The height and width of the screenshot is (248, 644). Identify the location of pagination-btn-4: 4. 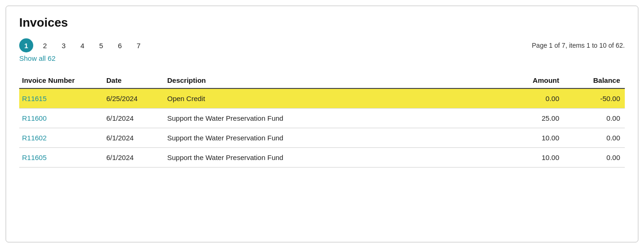
(82, 45).